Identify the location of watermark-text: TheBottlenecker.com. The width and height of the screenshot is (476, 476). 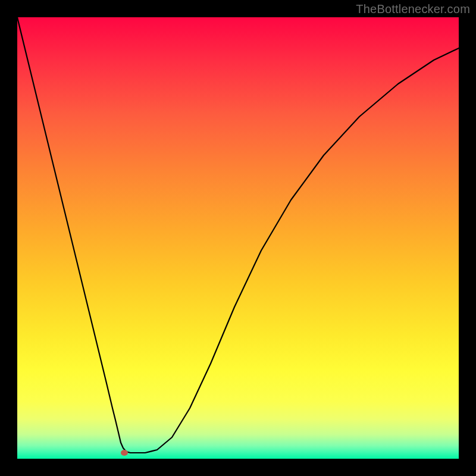
(413, 10).